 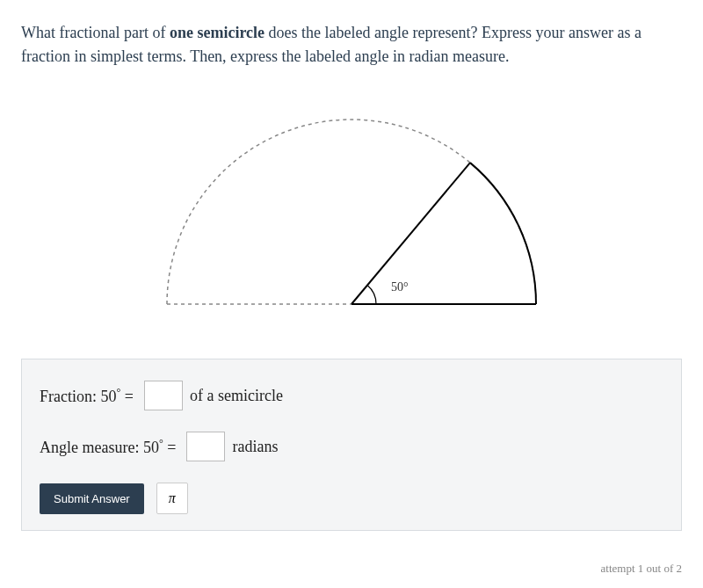 I want to click on angle-prefix: Angle measure: 50° =, so click(x=107, y=446).